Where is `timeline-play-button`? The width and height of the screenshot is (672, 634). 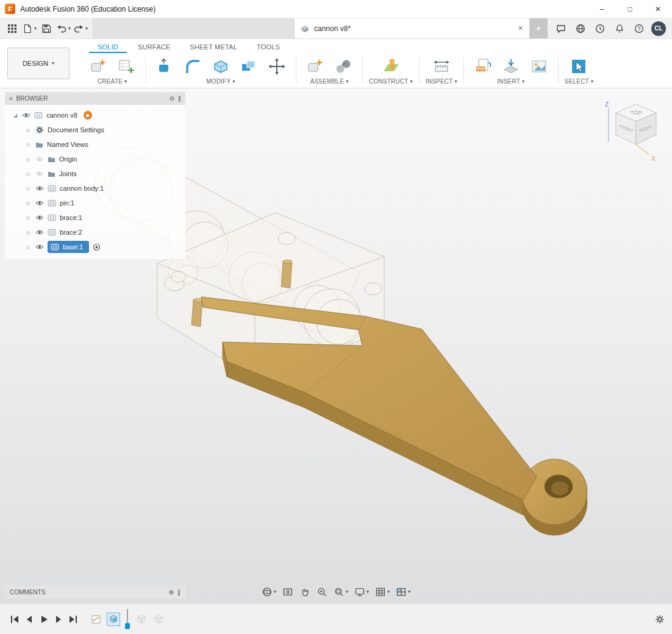 timeline-play-button is located at coordinates (44, 619).